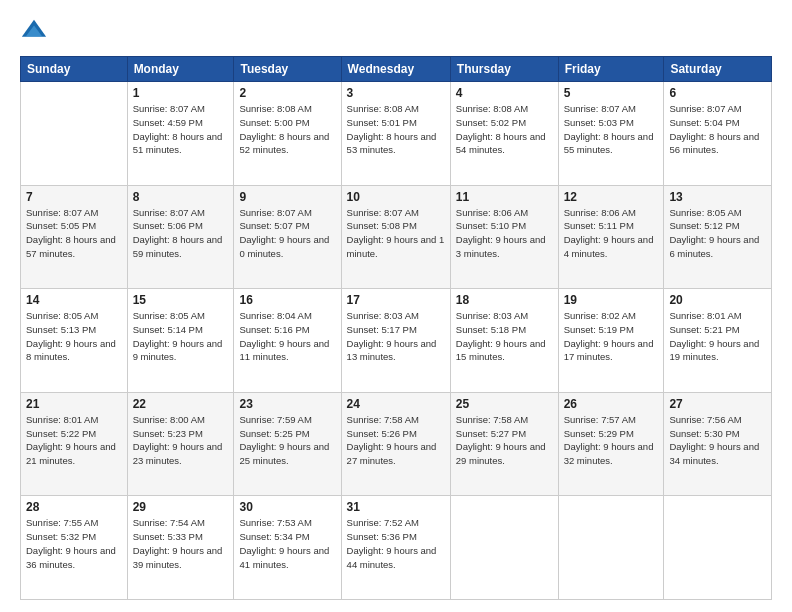 Image resolution: width=792 pixels, height=612 pixels. Describe the element at coordinates (504, 93) in the screenshot. I see `day-number: 4` at that location.